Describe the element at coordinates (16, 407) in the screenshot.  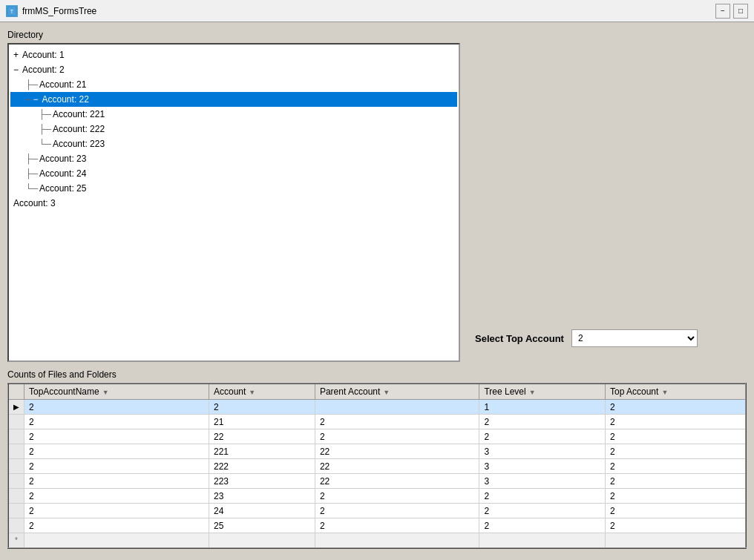
I see `row-indicator: ▶` at that location.